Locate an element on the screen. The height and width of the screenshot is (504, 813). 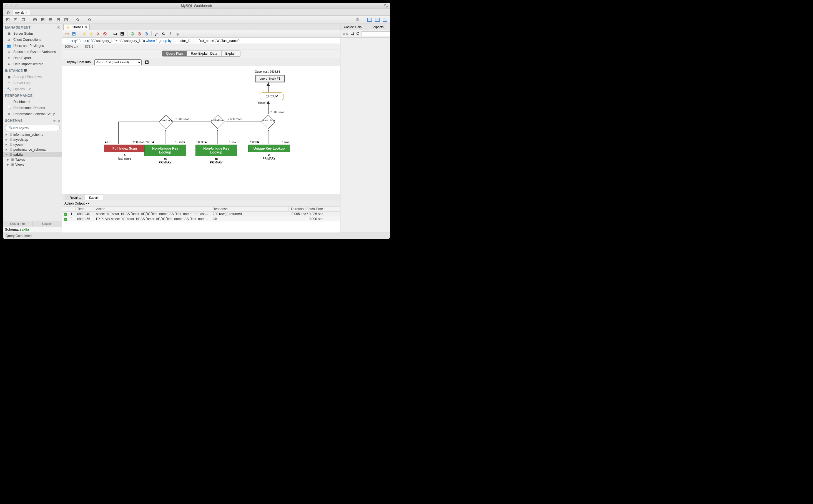
settings-icon is located at coordinates (357, 20).